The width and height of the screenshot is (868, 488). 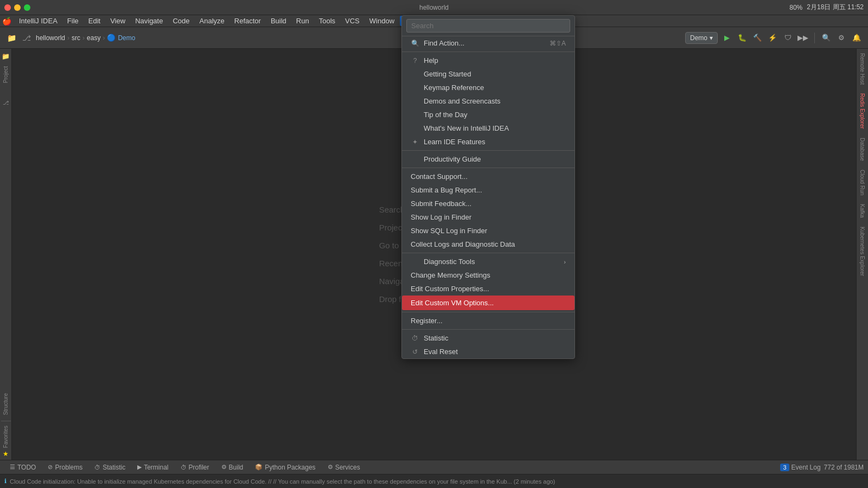 What do you see at coordinates (488, 288) in the screenshot?
I see `edit-custom-props-item: Edit Custom Properties...` at bounding box center [488, 288].